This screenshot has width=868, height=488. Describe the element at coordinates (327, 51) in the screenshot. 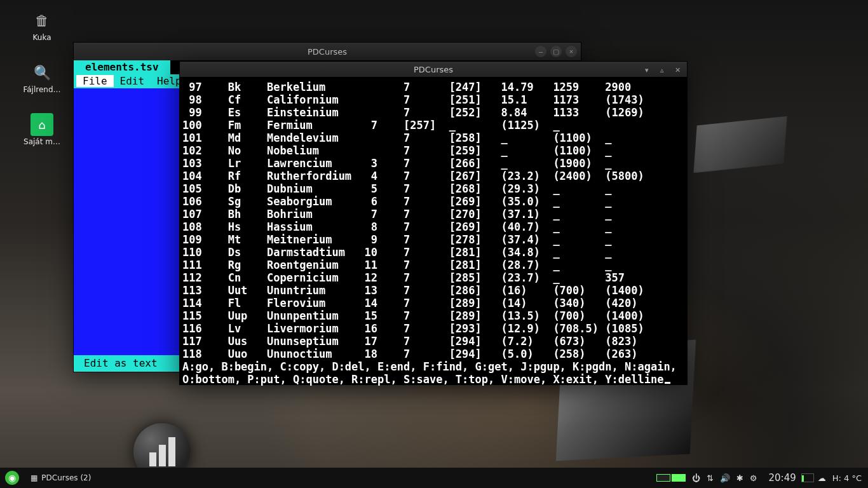

I see `window-titlebar: PDCurses – ▢ ×` at that location.